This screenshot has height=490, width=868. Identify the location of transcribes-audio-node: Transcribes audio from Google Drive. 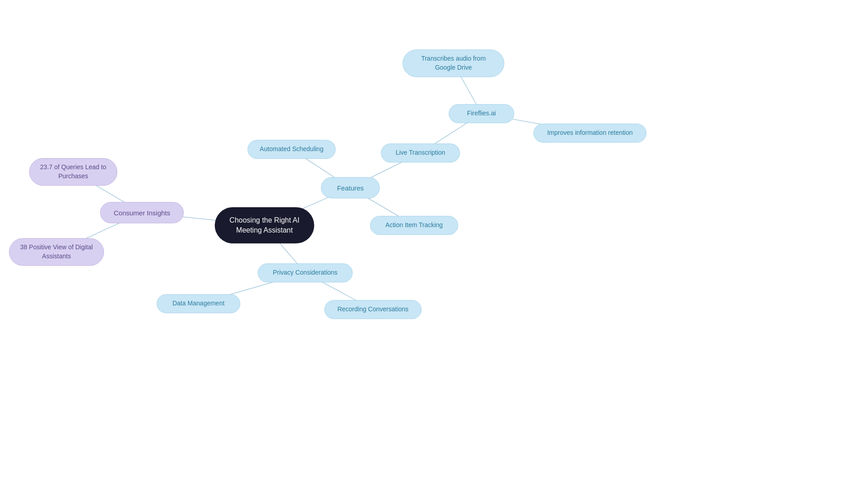
(454, 63).